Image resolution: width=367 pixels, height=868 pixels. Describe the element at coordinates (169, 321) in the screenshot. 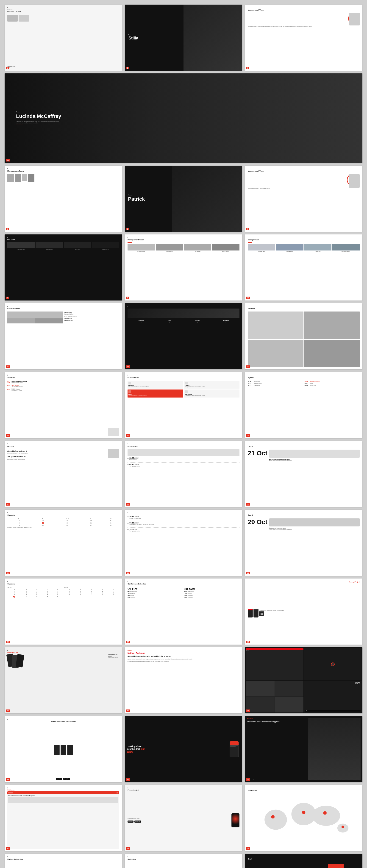

I see `col-train: Train ●` at that location.